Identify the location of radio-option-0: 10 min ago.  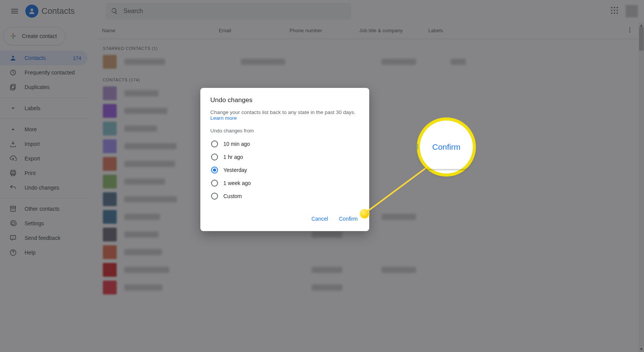
(285, 144).